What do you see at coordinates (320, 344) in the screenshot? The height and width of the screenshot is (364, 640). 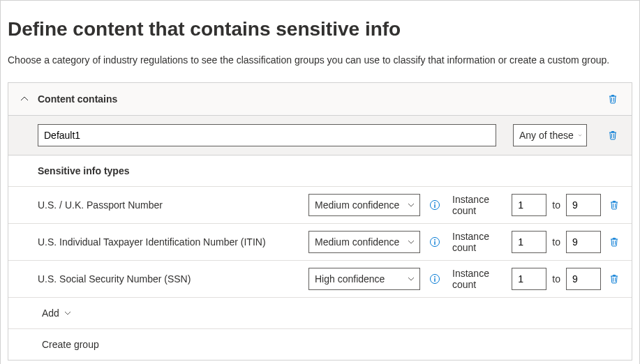 I see `create-group-row: Create group` at bounding box center [320, 344].